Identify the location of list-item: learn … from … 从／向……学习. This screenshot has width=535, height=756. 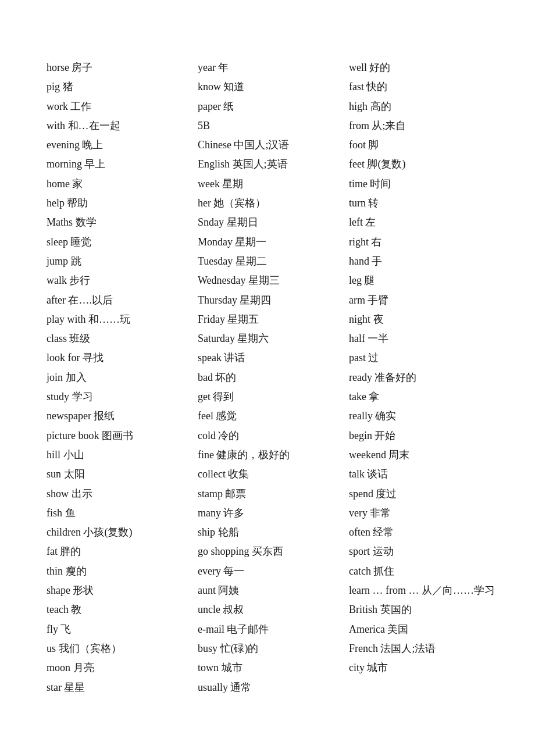
(425, 591).